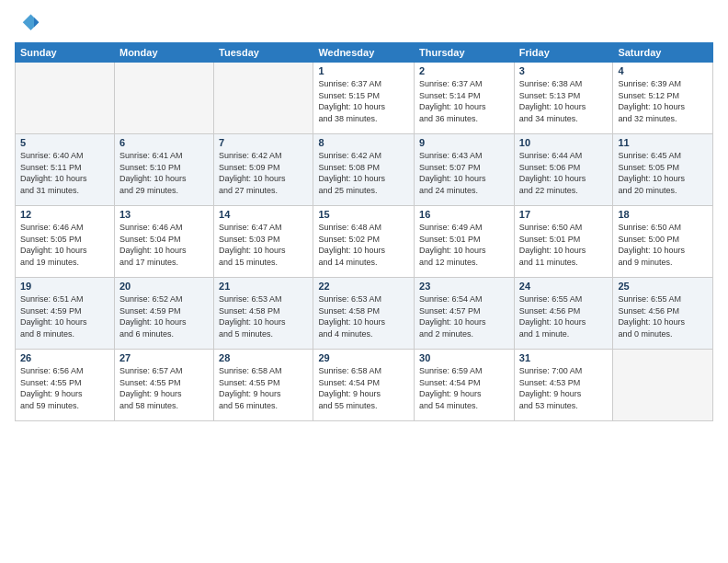  What do you see at coordinates (364, 170) in the screenshot?
I see `calendar-cell: 8Sunrise: 6:42 AM Sunset: 5:08 PM Daylig…` at bounding box center [364, 170].